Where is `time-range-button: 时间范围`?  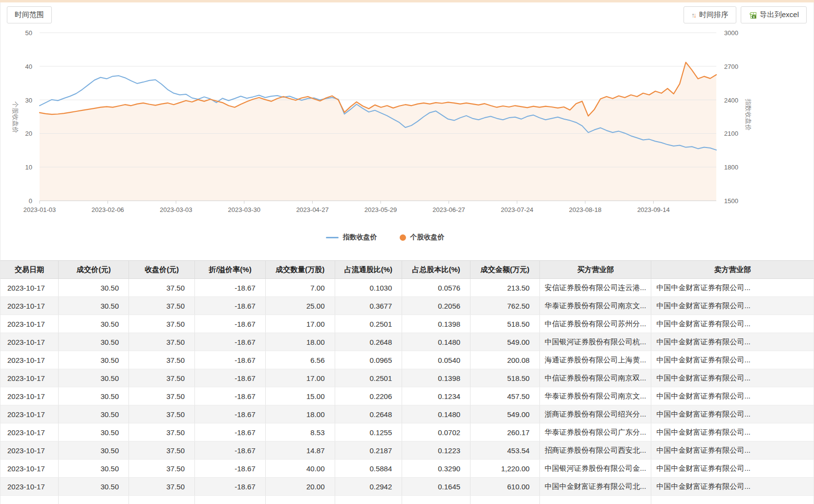
time-range-button: 时间范围 is located at coordinates (29, 15).